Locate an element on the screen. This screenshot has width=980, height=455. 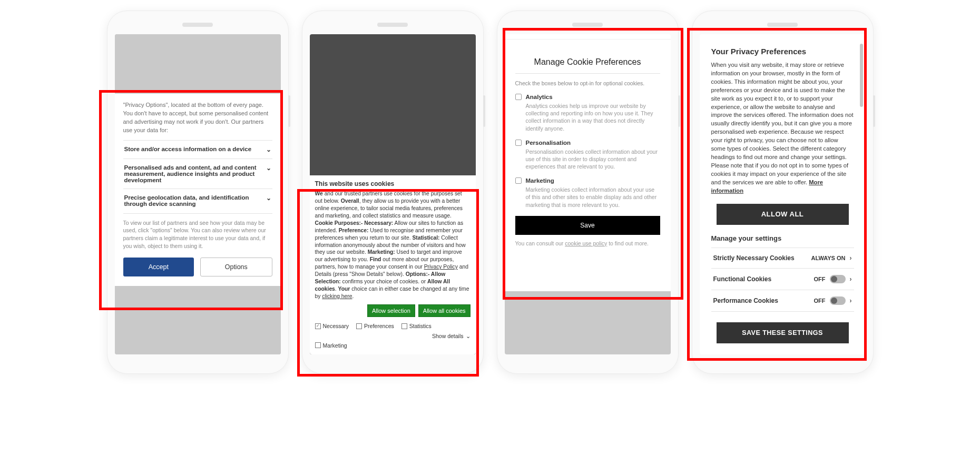
phone-mockup-2: This website uses cookies We and our tru… is located at coordinates (393, 192).